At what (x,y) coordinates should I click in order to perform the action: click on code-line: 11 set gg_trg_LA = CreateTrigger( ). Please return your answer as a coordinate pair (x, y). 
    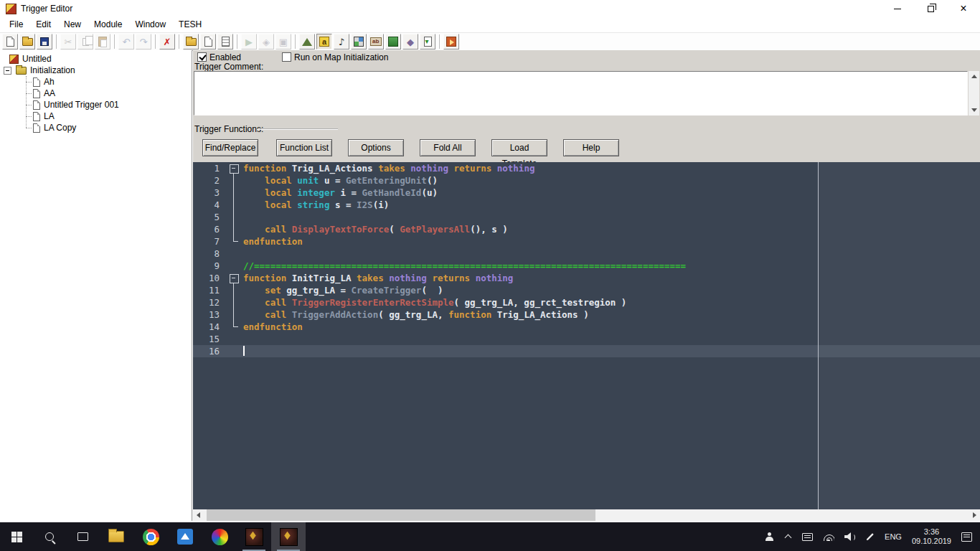
    Looking at the image, I should click on (587, 290).